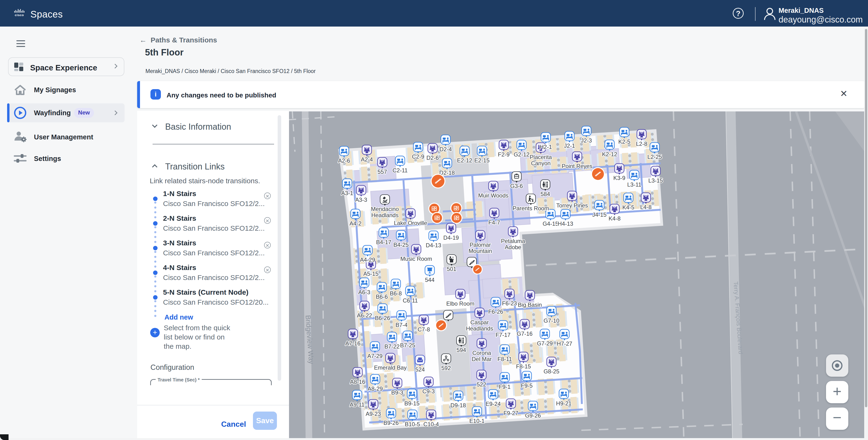 The image size is (868, 440). What do you see at coordinates (527, 386) in the screenshot?
I see `svg-text: F9-5` at bounding box center [527, 386].